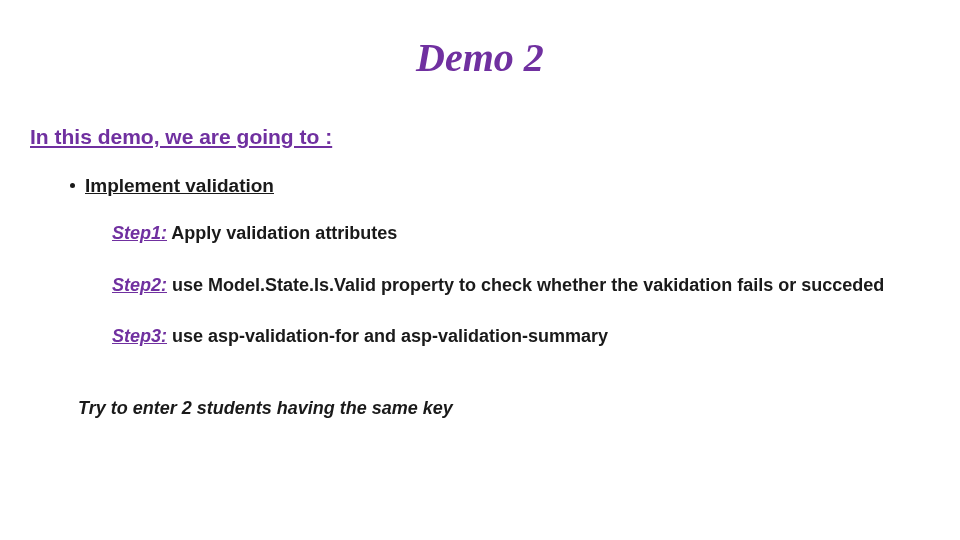  Describe the element at coordinates (140, 285) in the screenshot. I see `step-label: Step2:` at that location.